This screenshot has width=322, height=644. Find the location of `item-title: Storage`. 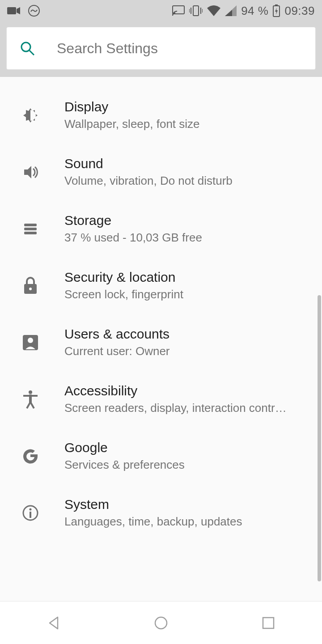

item-title: Storage is located at coordinates (133, 220).